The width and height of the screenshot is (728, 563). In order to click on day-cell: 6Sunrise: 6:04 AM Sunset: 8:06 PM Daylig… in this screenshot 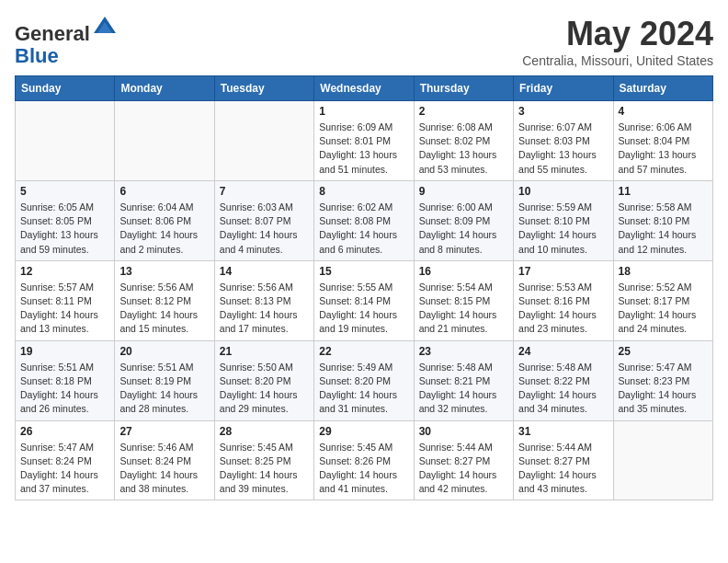, I will do `click(165, 221)`.